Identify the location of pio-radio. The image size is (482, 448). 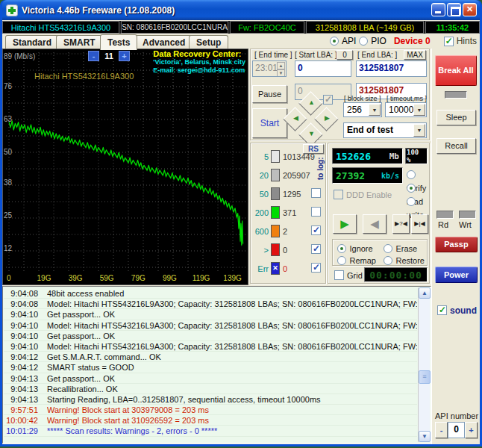
(363, 41).